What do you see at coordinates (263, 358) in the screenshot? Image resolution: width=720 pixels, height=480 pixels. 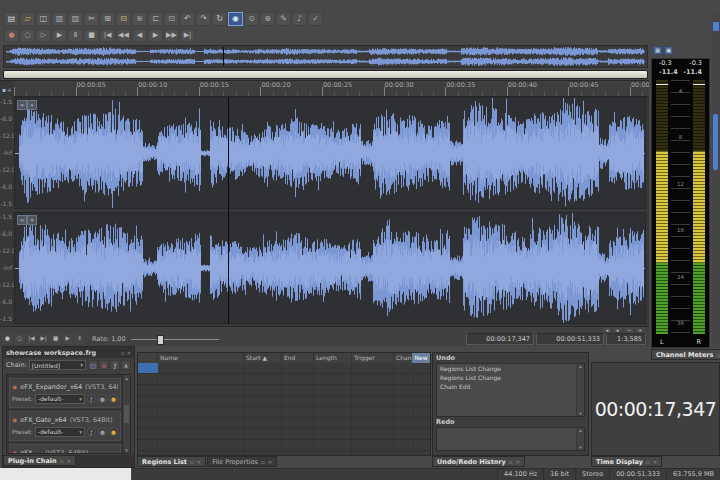 I see `column-header: Start ▲` at bounding box center [263, 358].